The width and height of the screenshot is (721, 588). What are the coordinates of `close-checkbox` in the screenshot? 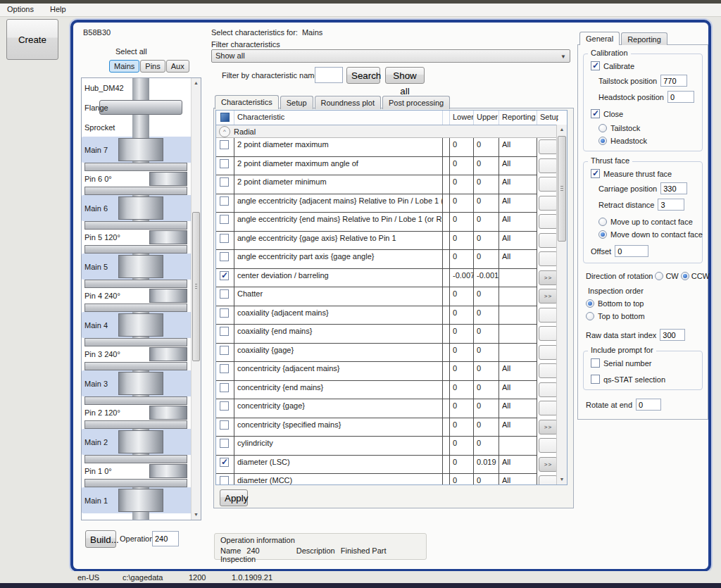 It's located at (596, 114).